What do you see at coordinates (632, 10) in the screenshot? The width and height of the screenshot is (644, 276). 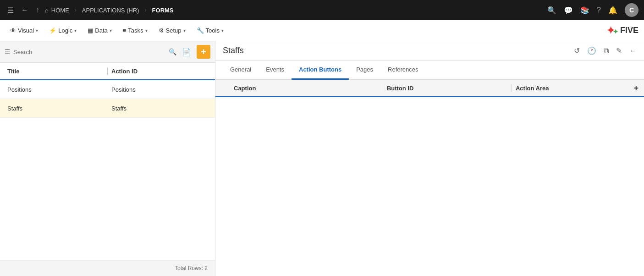 I see `user-avatar: C` at bounding box center [632, 10].